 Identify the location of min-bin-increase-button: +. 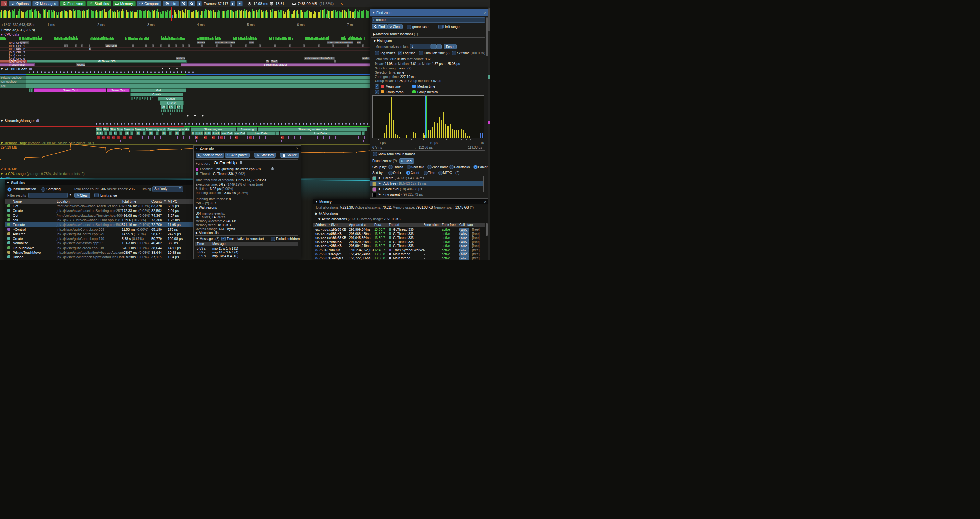
(439, 47).